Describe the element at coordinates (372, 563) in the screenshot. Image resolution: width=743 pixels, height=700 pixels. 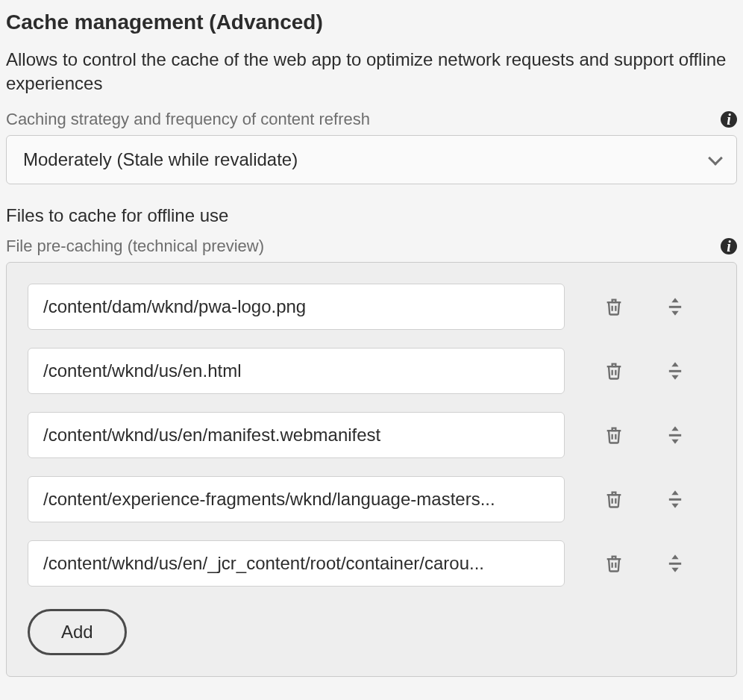
I see `file-row: /content/wknd/us/en/_jcr_content/root/co…` at that location.